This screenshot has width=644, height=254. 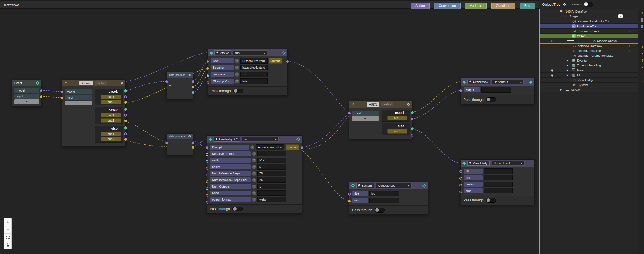 What do you see at coordinates (208, 69) in the screenshot?
I see `speaker-port` at bounding box center [208, 69].